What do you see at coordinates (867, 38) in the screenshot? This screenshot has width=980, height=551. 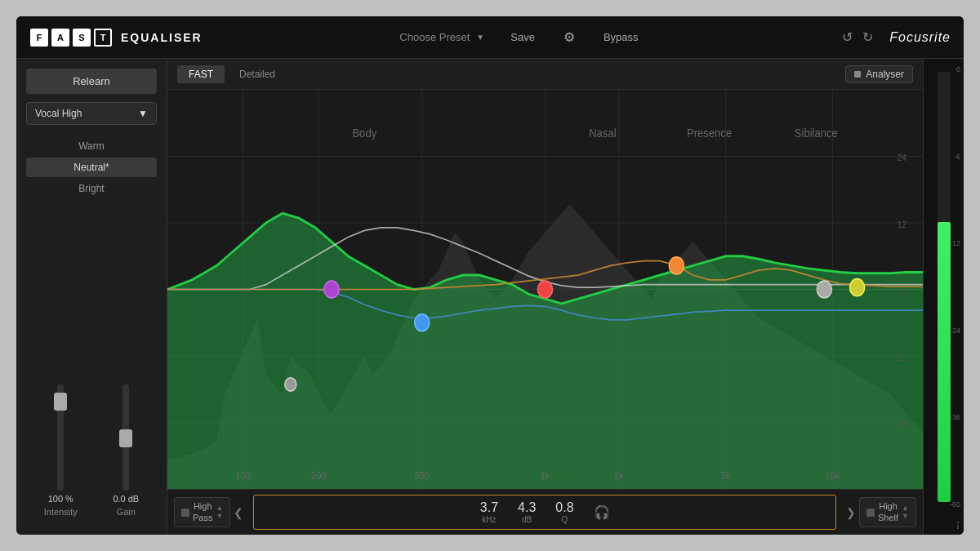 I see `redo-button: ↻` at bounding box center [867, 38].